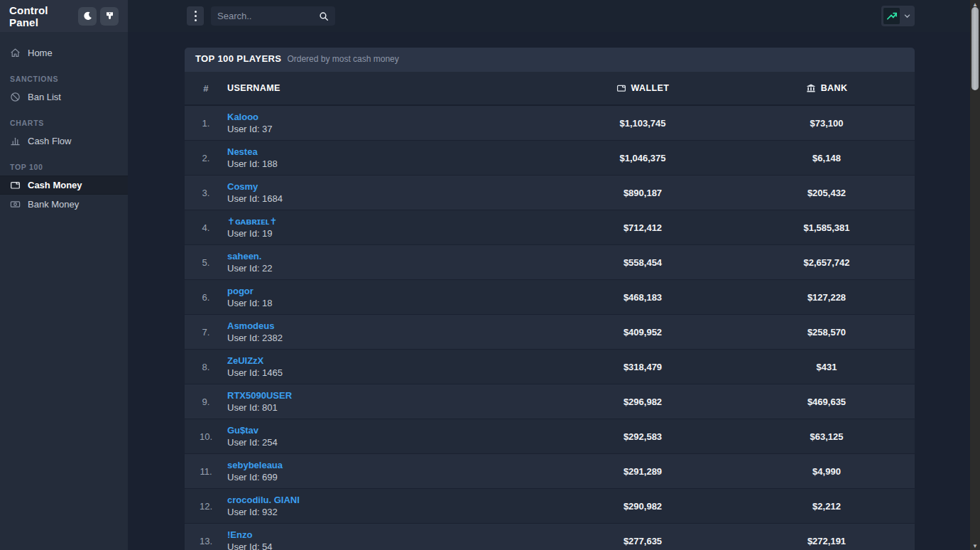 This screenshot has width=980, height=550. I want to click on username-link: RTX5090USER, so click(387, 395).